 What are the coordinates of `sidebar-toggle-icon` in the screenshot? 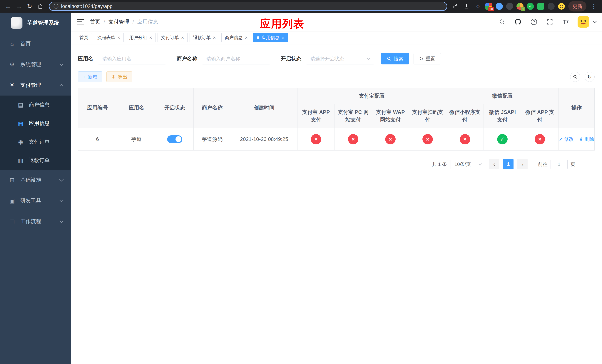 It's located at (81, 22).